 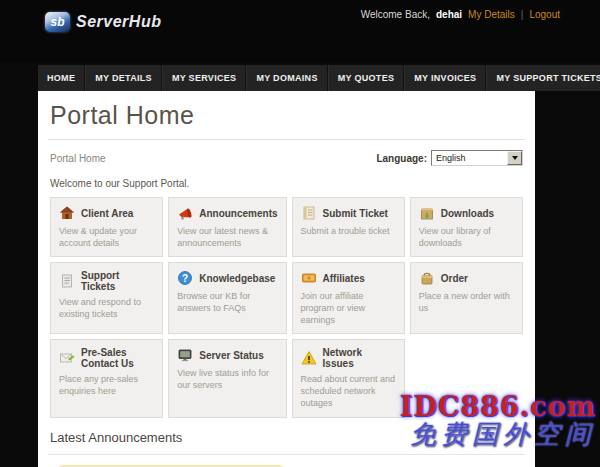 I want to click on chevron-down-icon, so click(x=515, y=158).